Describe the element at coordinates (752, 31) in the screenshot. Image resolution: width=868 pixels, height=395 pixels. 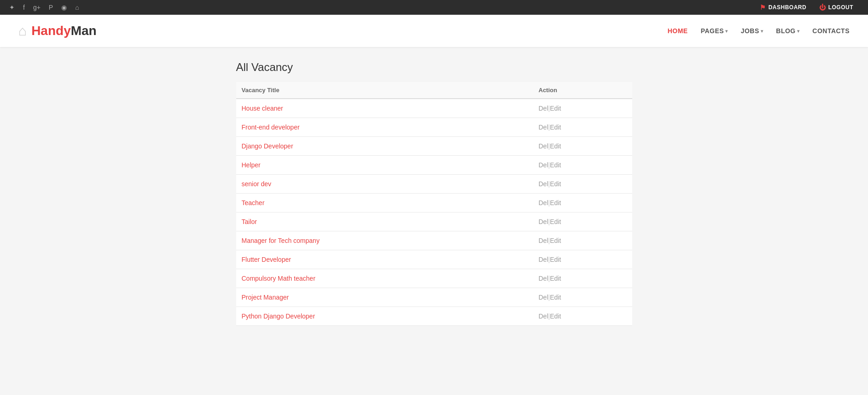
I see `nav-jobs: JOBS ▾` at that location.